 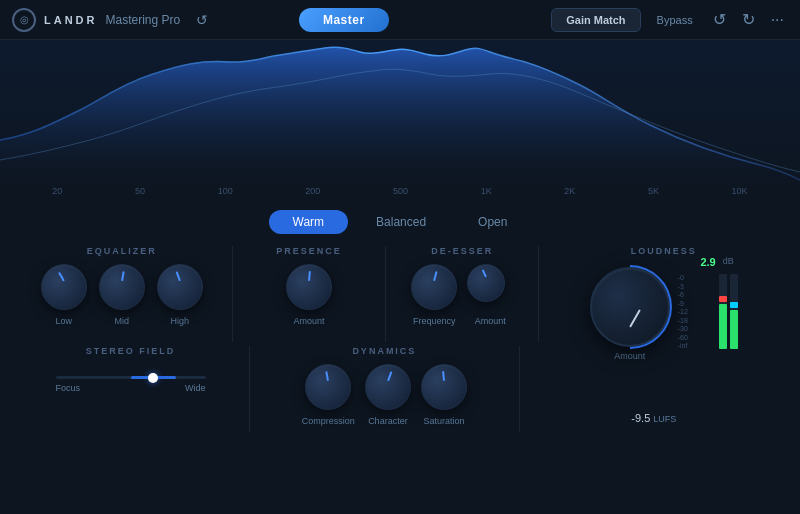 I want to click on deesser-knobs: Frequency Amount, so click(x=462, y=295).